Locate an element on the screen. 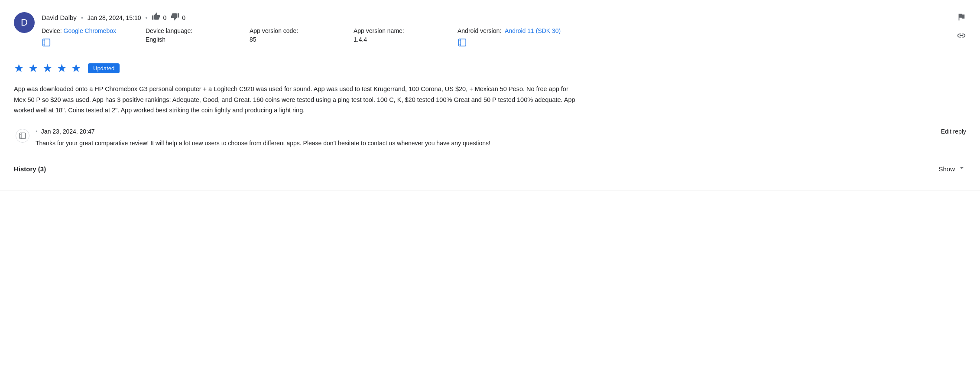 This screenshot has width=980, height=386. device-screenshot-icon is located at coordinates (85, 43).